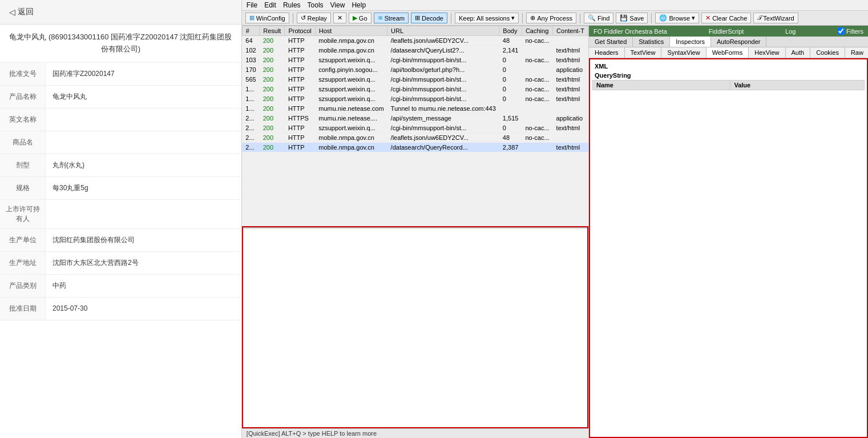 The height and width of the screenshot is (438, 868). Describe the element at coordinates (728, 85) in the screenshot. I see `querystring-table: Name Value` at that location.